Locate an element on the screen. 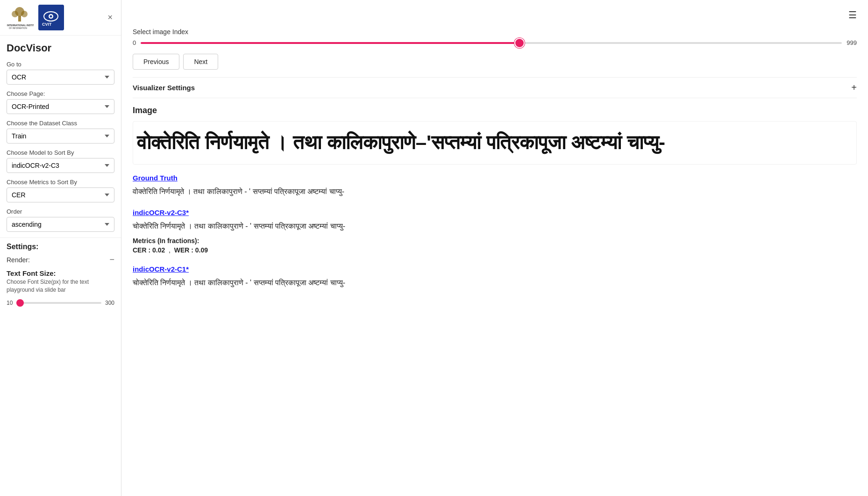 Image resolution: width=868 pixels, height=496 pixels. ocr-result-text-1: चोक्तेरिति निर्णयामृते । तथा कालिकापुराण… is located at coordinates (495, 283).